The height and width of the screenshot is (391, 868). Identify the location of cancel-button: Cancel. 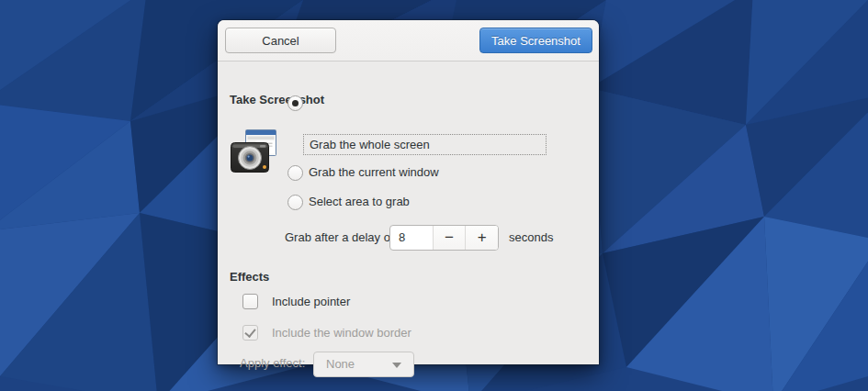
(281, 40).